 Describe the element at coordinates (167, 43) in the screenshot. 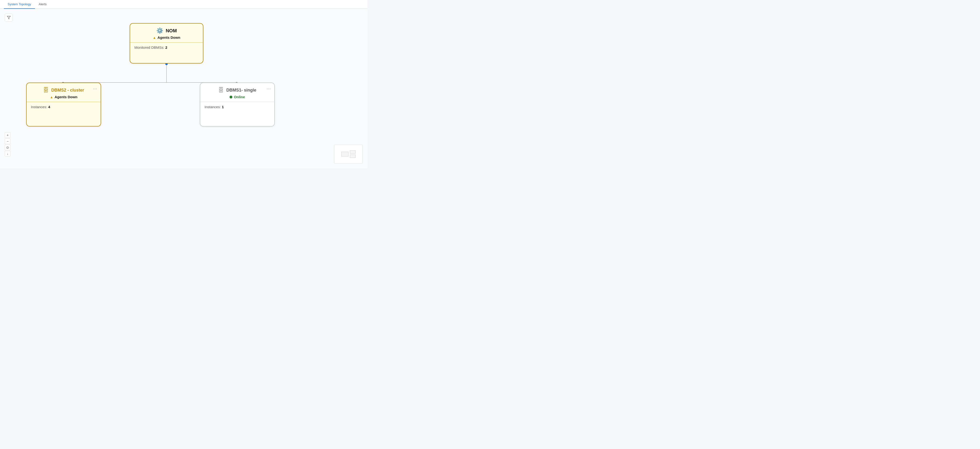

I see `nom-node: ⚙️ NOM ▲ Agents Down Monitored DBMSs: 2` at that location.